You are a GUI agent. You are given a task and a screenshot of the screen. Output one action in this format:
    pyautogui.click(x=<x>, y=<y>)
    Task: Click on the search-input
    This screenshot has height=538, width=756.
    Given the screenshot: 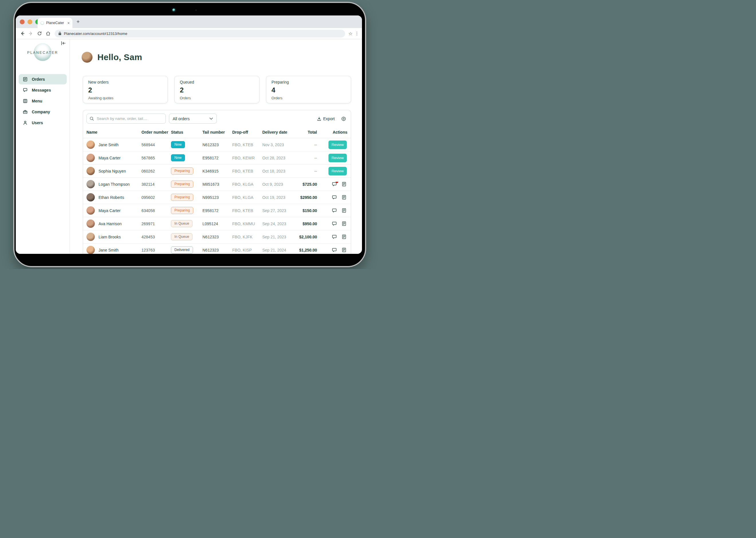 What is the action you would take?
    pyautogui.click(x=129, y=119)
    